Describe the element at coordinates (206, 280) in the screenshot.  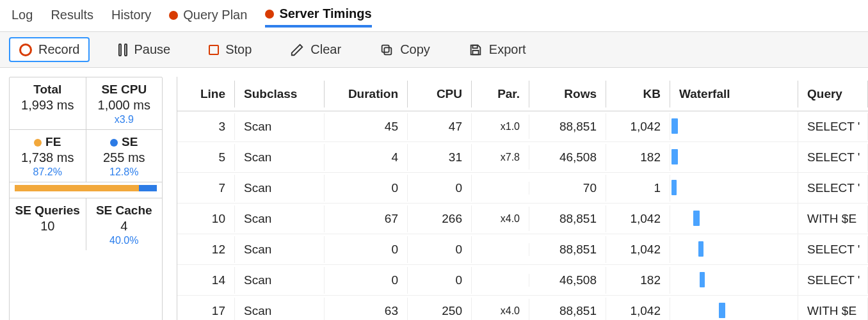
I see `cell-line: 14` at that location.